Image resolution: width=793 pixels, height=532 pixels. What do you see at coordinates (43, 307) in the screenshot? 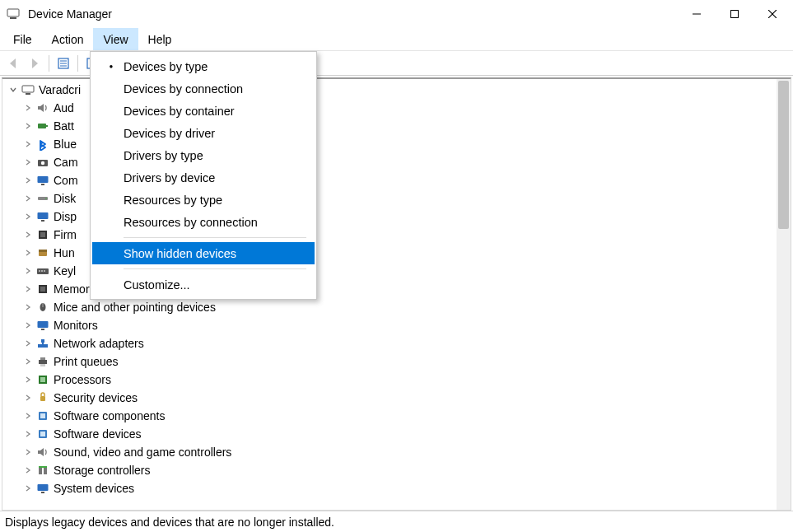
I see `mouse-icon` at bounding box center [43, 307].